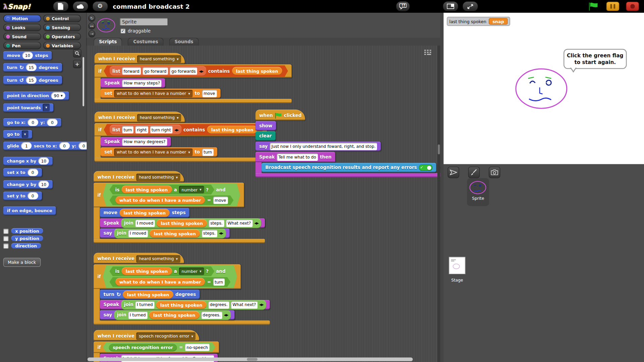 Image resolution: width=644 pixels, height=362 pixels. I want to click on move-block: movelast thing spokensteps, so click(145, 213).